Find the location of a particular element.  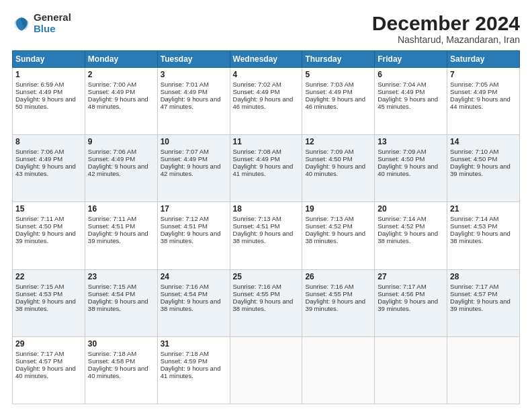

day-number: 23 is located at coordinates (121, 277).